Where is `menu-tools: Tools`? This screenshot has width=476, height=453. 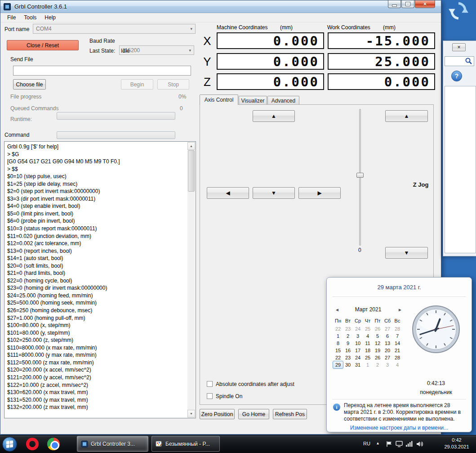
menu-tools: Tools is located at coordinates (30, 18).